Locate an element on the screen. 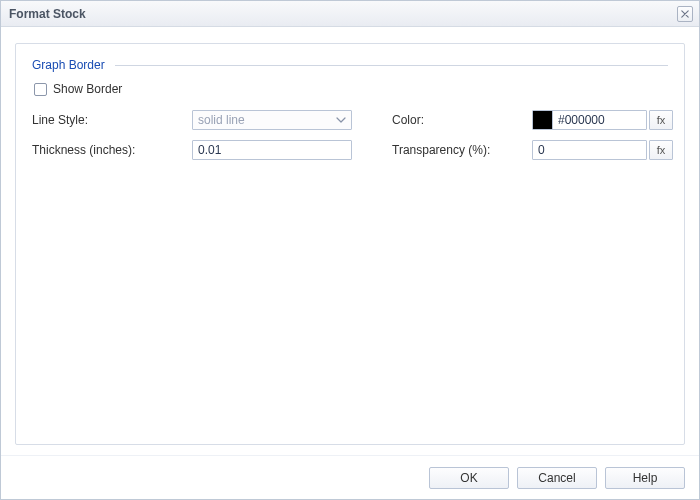  show-border-checkbox is located at coordinates (40, 90).